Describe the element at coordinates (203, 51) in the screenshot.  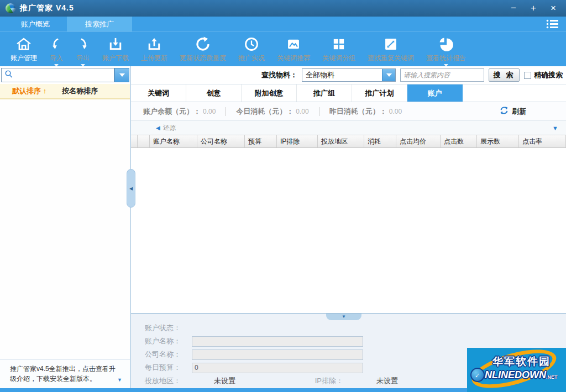
I see `toolbar-update-quality: 更新状态质量度` at that location.